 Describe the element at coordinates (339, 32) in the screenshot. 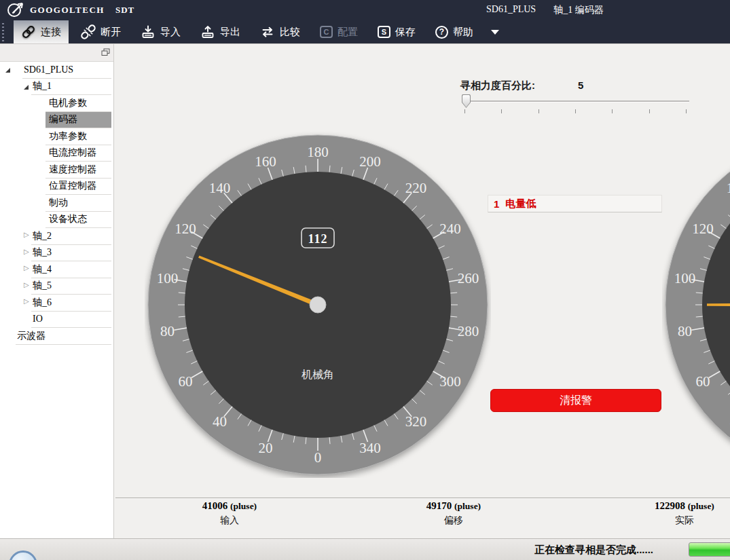

I see `toolbar-button-config: C配置` at that location.